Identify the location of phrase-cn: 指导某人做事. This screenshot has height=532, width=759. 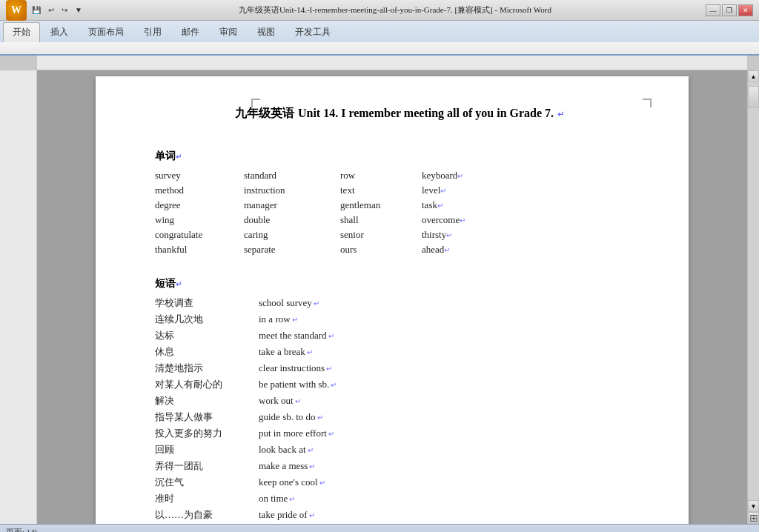
(203, 417).